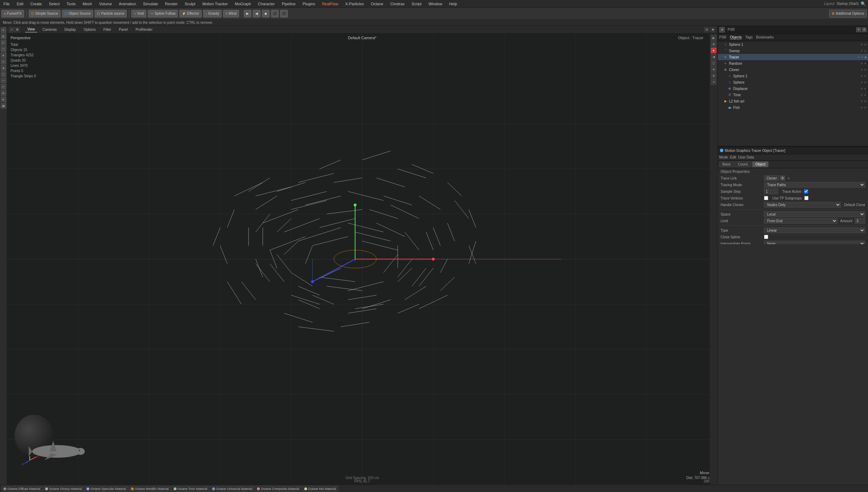 This screenshot has width=868, height=492. I want to click on tool-8: ⊕, so click(4, 93).